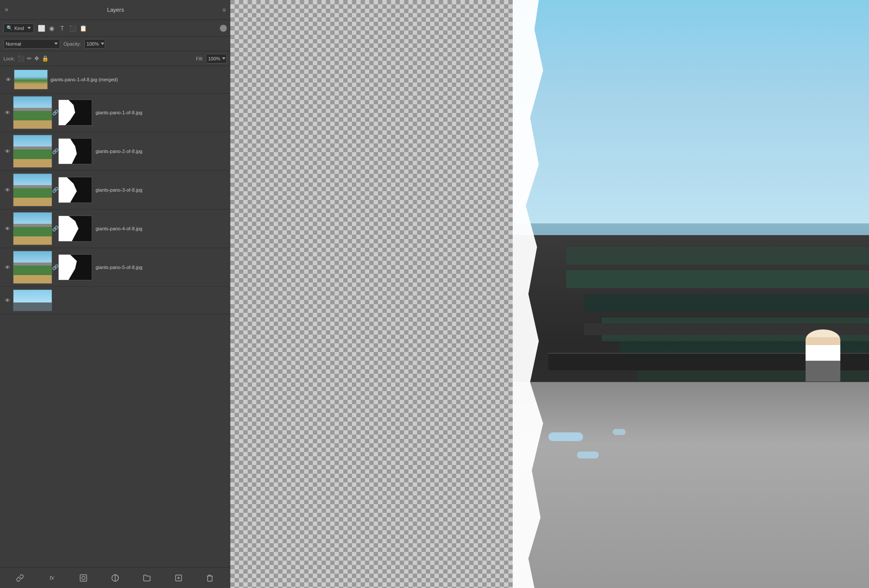 The image size is (869, 588). I want to click on lock-image-icon: ✏, so click(30, 58).